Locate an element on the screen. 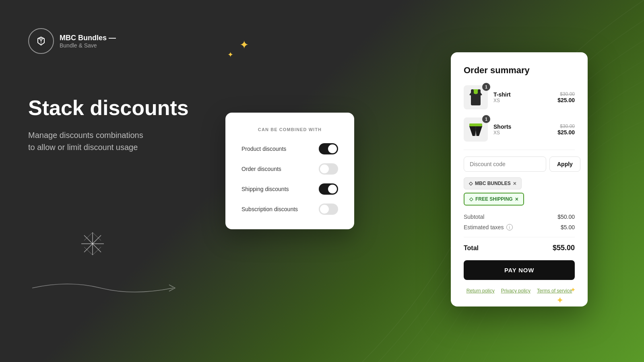 The height and width of the screenshot is (362, 644). order-card: Order summary 1 T-shirt XS is located at coordinates (519, 179).